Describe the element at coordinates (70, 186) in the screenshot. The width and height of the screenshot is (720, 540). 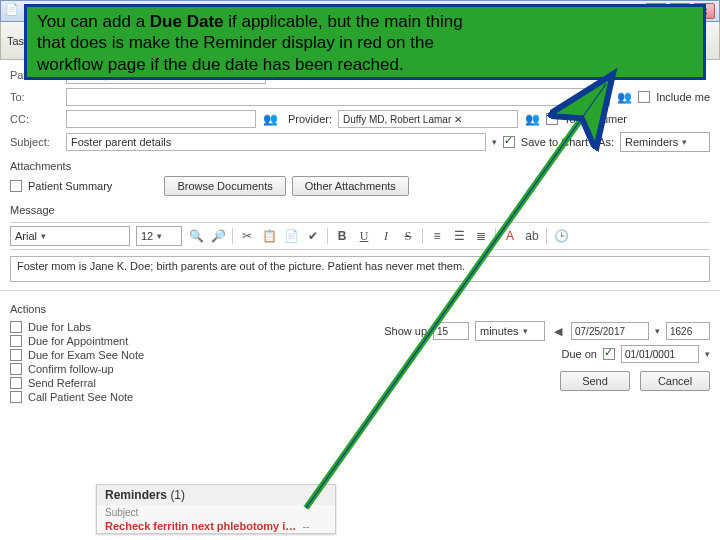
I see `patient-summary-label: Patient Summary` at that location.